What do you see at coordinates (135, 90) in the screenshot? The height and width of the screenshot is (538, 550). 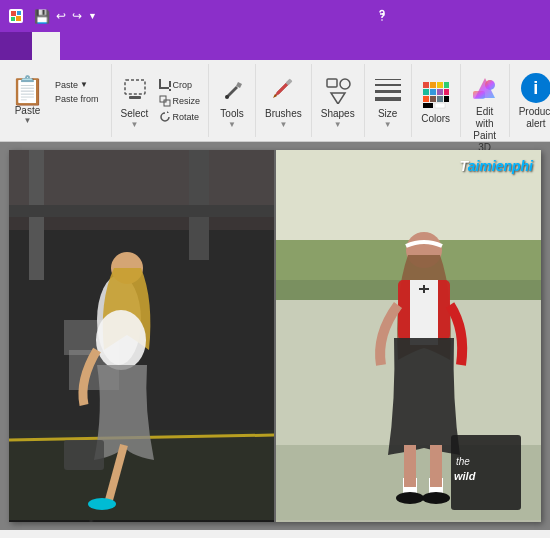 I see `select-icon` at bounding box center [135, 90].